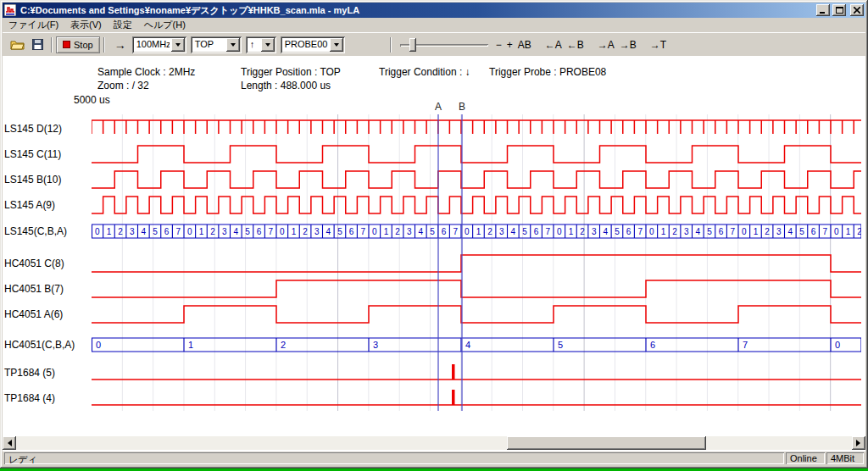  I want to click on goto-trigger-button: →T, so click(658, 45).